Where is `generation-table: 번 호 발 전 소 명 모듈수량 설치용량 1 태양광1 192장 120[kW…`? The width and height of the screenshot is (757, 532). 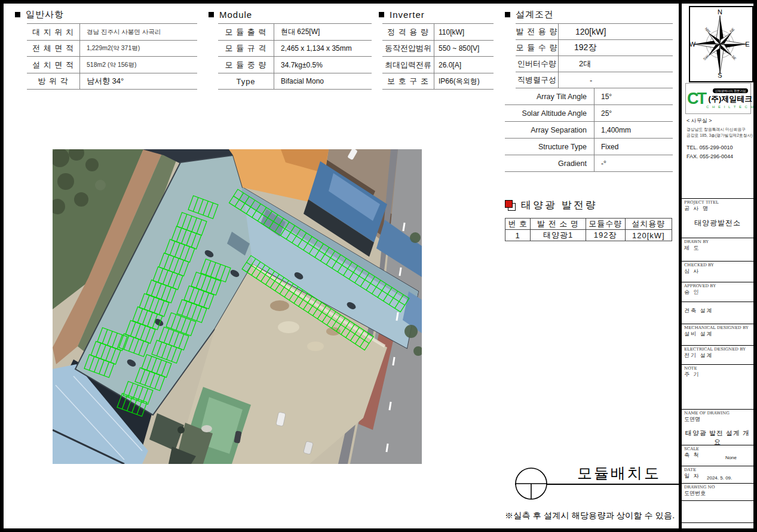 generation-table: 번 호 발 전 소 명 모듈수량 설치용량 1 태양광1 192장 120[kW… is located at coordinates (589, 229).